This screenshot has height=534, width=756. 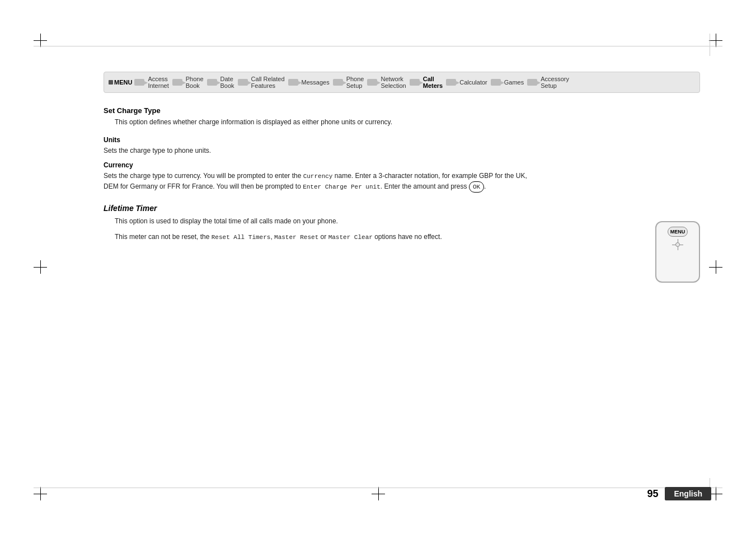 I want to click on currency-body: Sets the charge type to currency. You wi…, so click(x=318, y=181).